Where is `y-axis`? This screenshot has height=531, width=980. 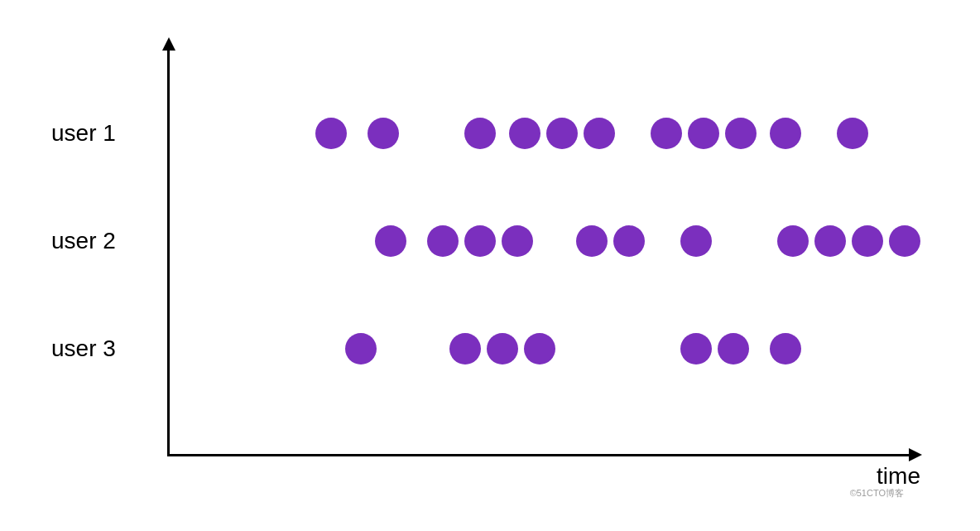 y-axis is located at coordinates (169, 249).